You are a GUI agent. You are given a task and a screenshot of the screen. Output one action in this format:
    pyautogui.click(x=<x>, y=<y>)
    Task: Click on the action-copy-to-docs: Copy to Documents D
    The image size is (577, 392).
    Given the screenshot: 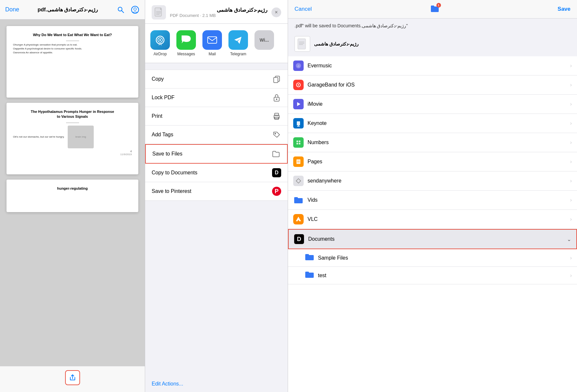 What is the action you would take?
    pyautogui.click(x=216, y=173)
    